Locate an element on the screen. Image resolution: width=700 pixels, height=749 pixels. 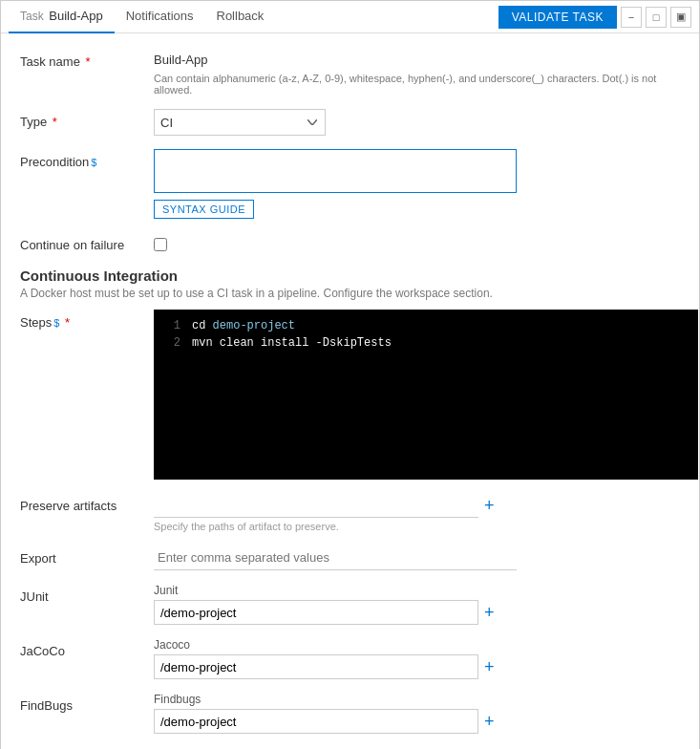
task-name-label: Task name * is located at coordinates (87, 59).